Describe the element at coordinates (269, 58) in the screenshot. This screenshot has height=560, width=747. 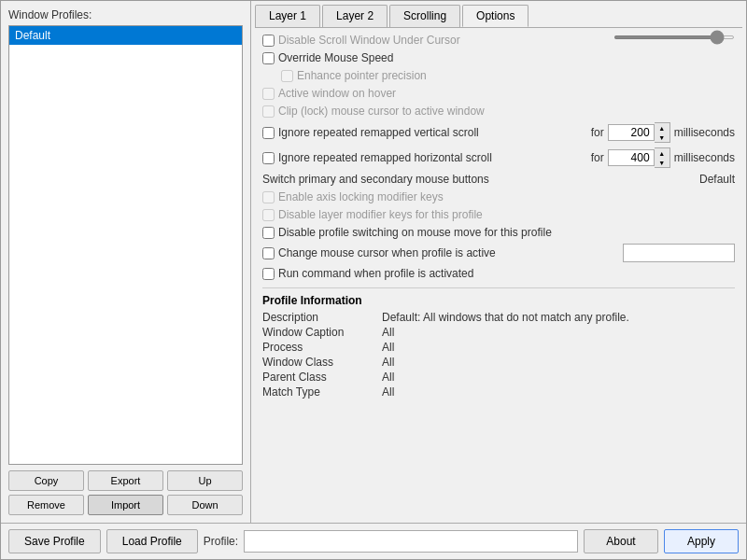
I see `override-mouse-speed-checkbox` at that location.